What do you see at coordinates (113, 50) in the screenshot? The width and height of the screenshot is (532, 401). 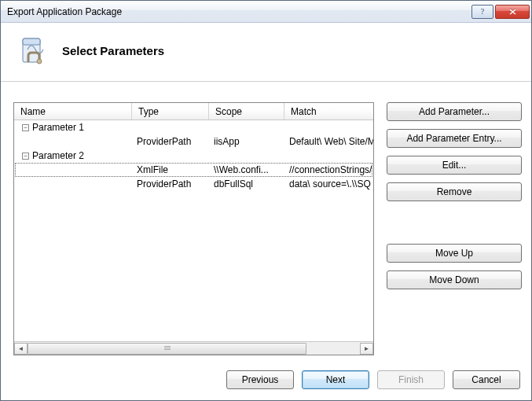 I see `page-heading: Select Parameters` at bounding box center [113, 50].